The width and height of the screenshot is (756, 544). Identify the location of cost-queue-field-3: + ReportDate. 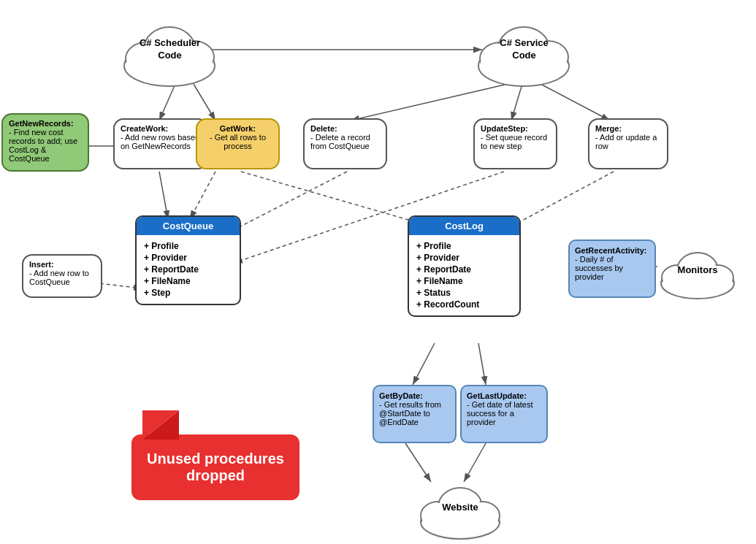
(188, 269).